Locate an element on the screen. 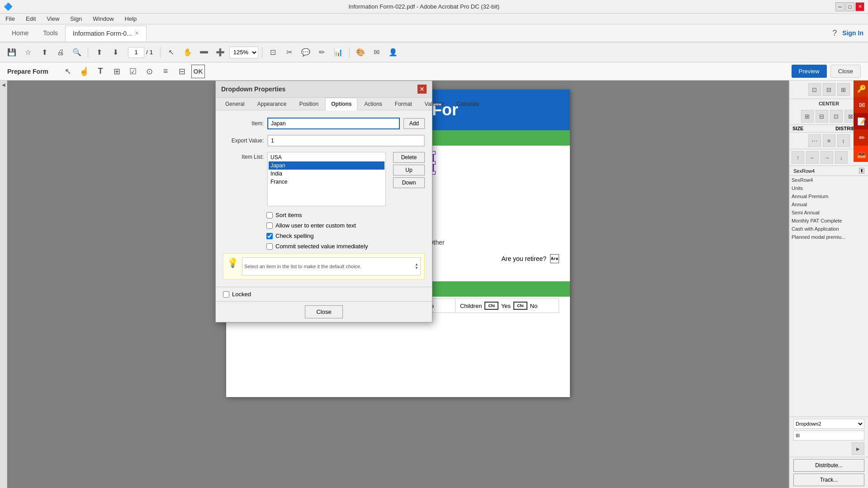 This screenshot has width=868, height=488. arrow-left-icon: ← is located at coordinates (812, 157).